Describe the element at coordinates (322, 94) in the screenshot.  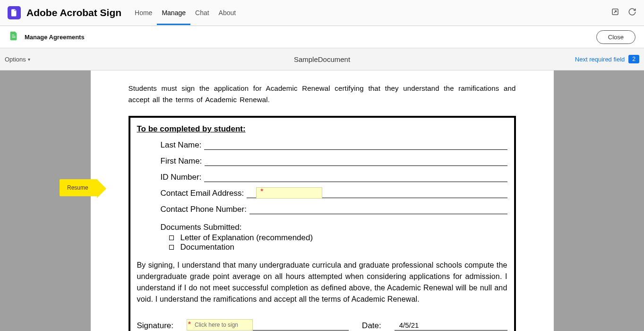
I see `intro-paragraph: Students must sign the application for A…` at that location.